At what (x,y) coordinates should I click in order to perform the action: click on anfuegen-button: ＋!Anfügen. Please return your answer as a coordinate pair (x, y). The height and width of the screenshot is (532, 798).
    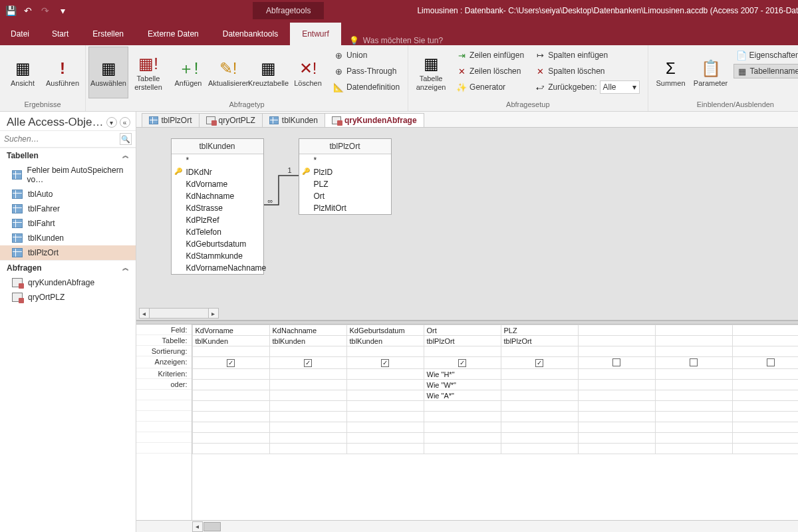
    Looking at the image, I should click on (188, 72).